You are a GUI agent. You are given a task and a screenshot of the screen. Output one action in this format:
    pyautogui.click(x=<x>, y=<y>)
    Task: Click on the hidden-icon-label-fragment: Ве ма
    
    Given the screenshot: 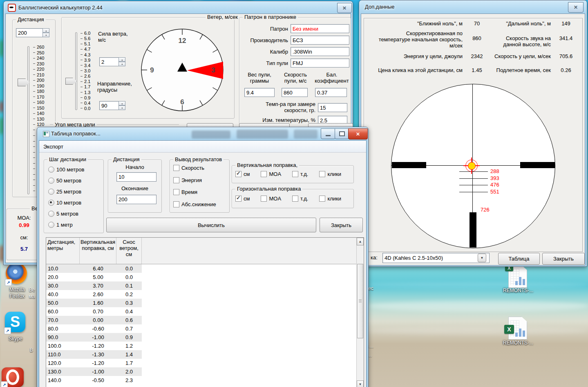 What is the action you would take?
    pyautogui.click(x=32, y=293)
    